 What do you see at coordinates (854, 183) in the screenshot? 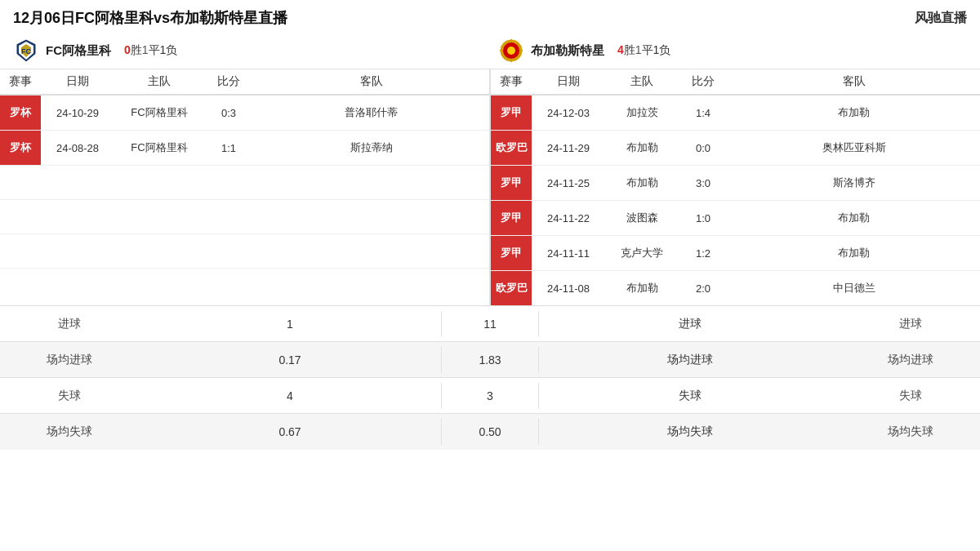
I see `match-away: 斯洛博齐` at bounding box center [854, 183].